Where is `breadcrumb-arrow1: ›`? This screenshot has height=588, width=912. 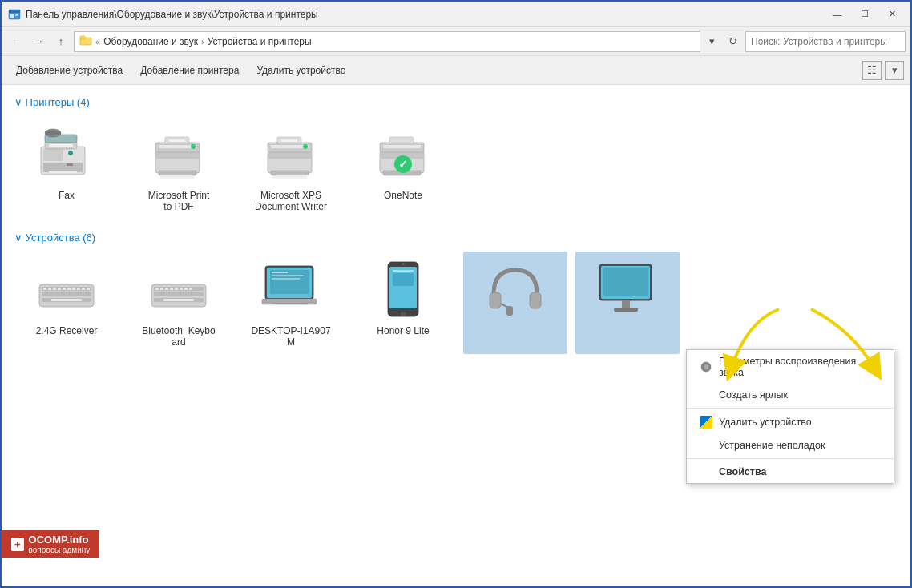 breadcrumb-arrow1: › is located at coordinates (203, 42).